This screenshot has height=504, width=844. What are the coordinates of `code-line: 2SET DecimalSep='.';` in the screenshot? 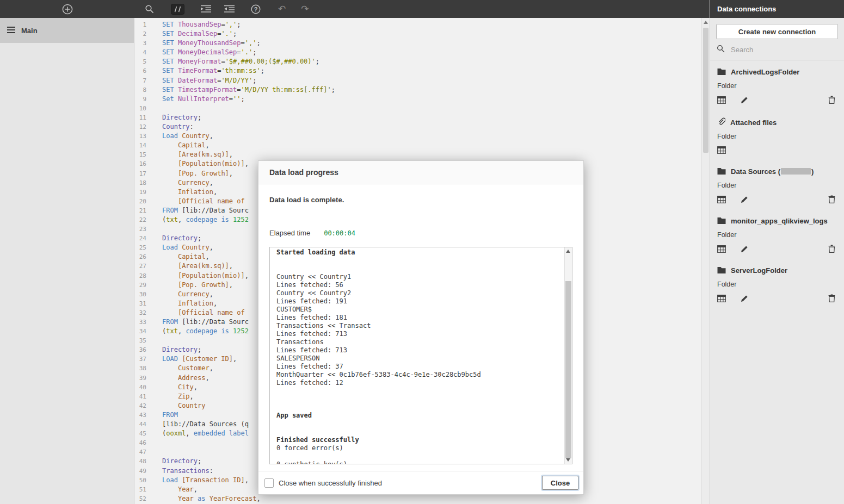 It's located at (422, 34).